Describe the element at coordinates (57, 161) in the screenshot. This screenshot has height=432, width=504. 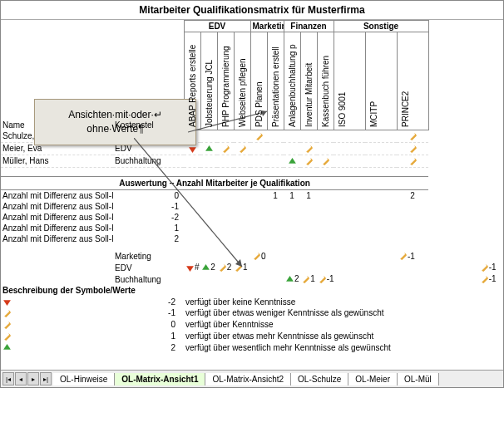
I see `emp-name: Müller, Hans` at that location.